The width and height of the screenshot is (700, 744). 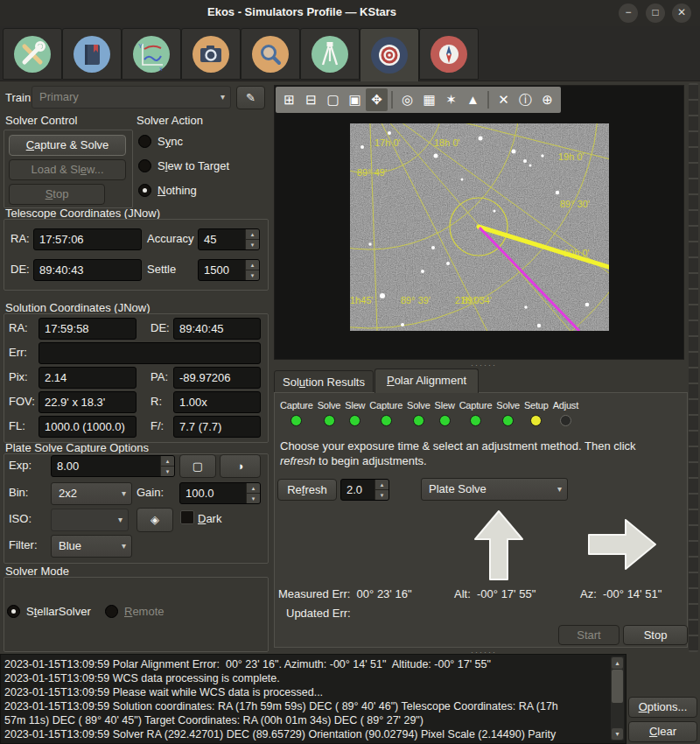 What do you see at coordinates (389, 54) in the screenshot?
I see `tab-align` at bounding box center [389, 54].